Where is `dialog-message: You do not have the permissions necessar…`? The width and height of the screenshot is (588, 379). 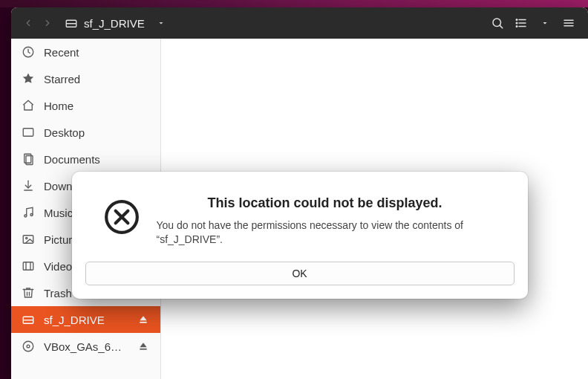
dialog-message: You do not have the permissions necessar… is located at coordinates (325, 233).